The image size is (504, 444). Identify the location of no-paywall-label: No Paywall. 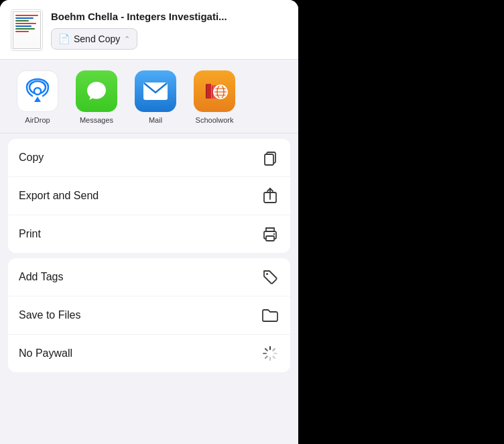
(46, 353).